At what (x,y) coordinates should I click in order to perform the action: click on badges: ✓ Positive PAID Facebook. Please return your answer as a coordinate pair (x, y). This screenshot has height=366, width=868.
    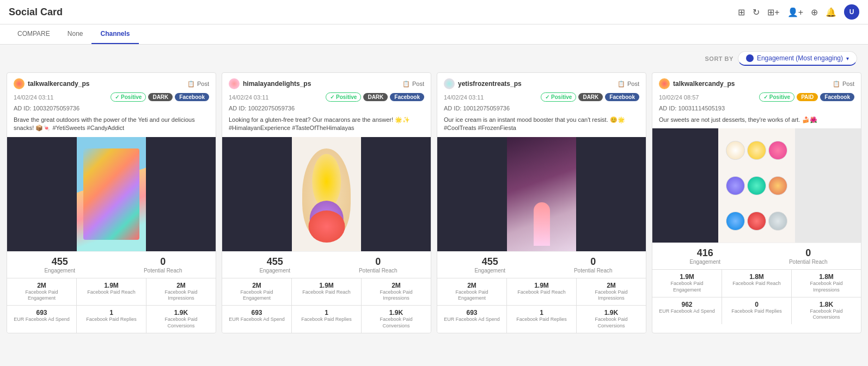
    Looking at the image, I should click on (807, 97).